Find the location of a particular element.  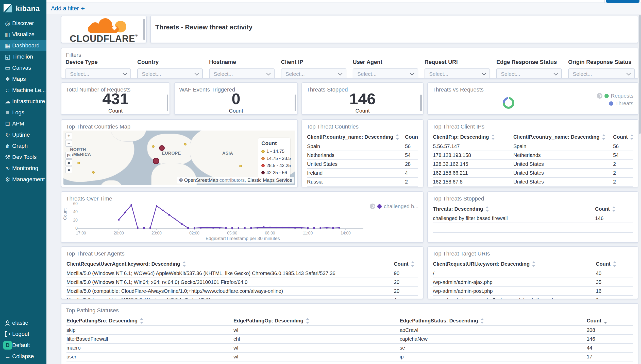

legend-item-requests: Requests is located at coordinates (615, 96).